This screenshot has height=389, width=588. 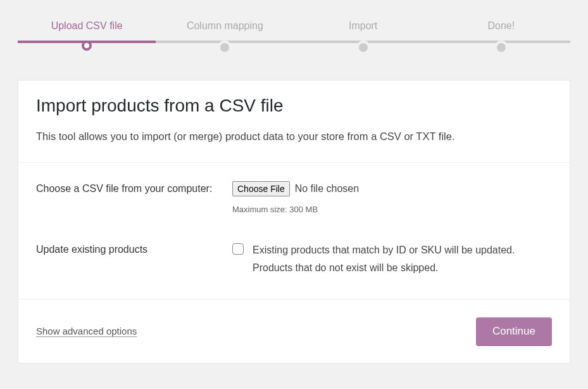 What do you see at coordinates (238, 249) in the screenshot?
I see `update-existing-checkbox` at bounding box center [238, 249].